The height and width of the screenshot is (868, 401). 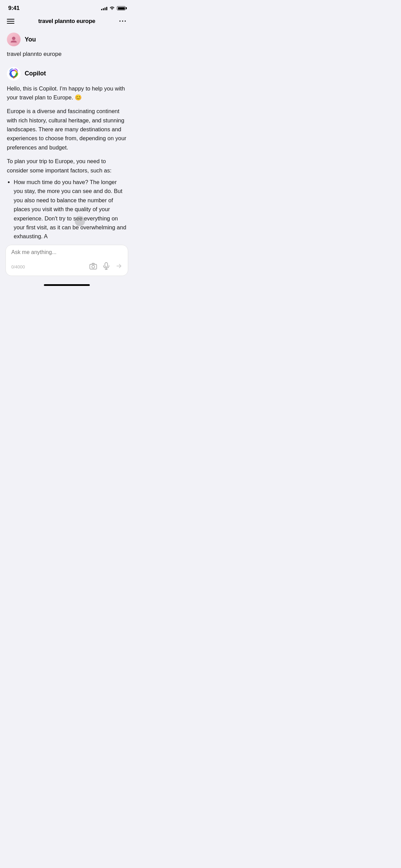 What do you see at coordinates (14, 74) in the screenshot?
I see `copilot-avatar` at bounding box center [14, 74].